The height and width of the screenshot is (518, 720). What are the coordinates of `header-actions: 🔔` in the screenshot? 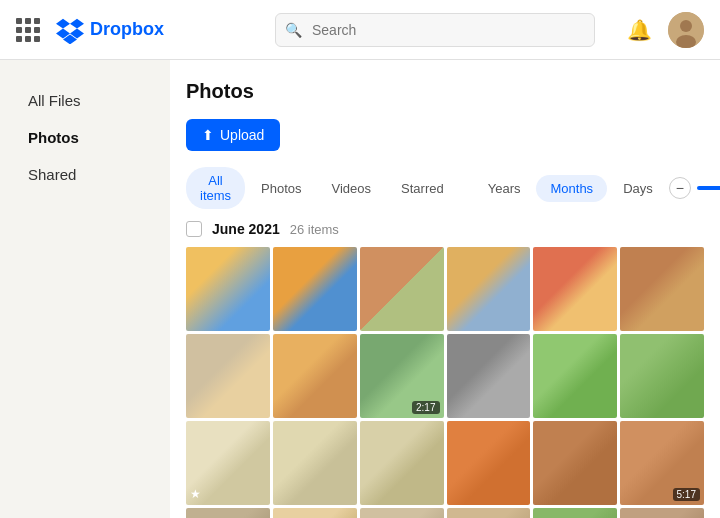 It's located at (666, 30).